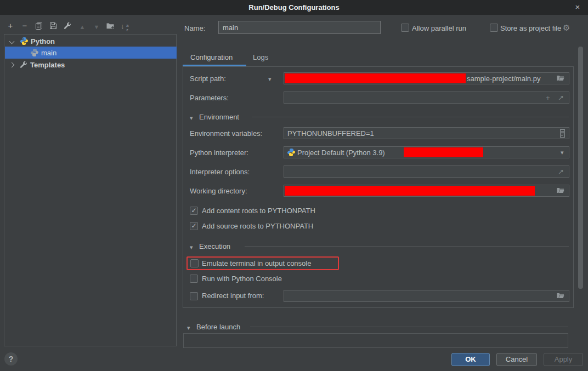 The image size is (588, 371). I want to click on working-directory-label: Working directory:, so click(218, 191).